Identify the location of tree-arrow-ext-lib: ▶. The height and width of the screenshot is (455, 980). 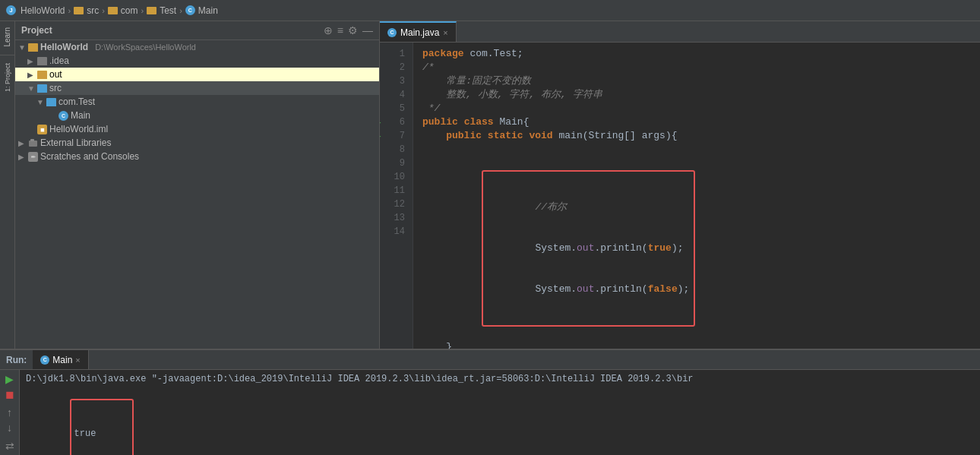
(22, 143).